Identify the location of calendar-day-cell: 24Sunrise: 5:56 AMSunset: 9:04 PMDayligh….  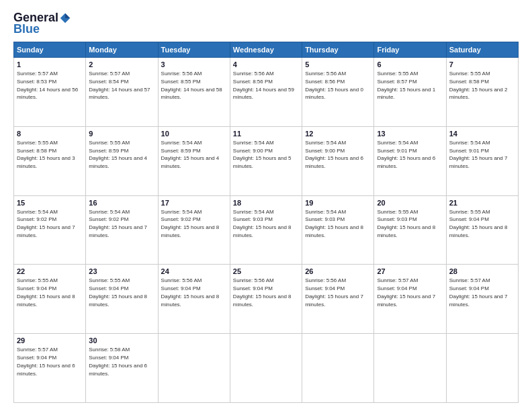
(193, 300).